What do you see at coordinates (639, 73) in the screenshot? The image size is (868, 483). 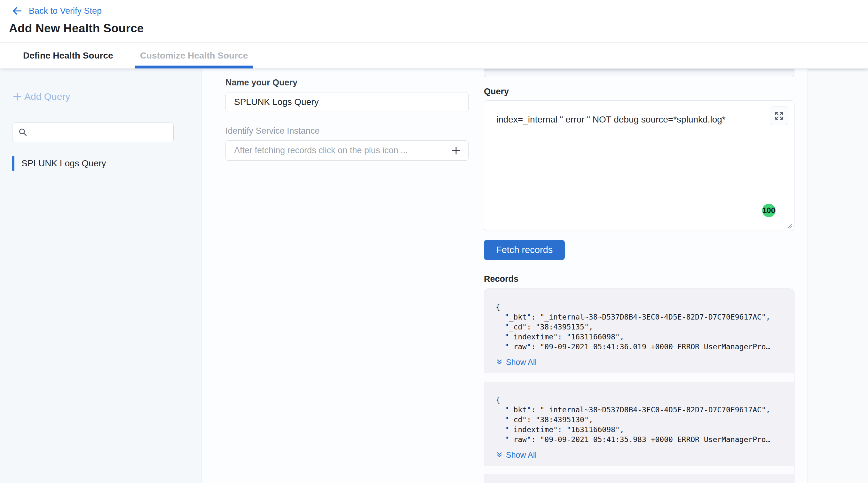 I see `clipped-input-above` at bounding box center [639, 73].